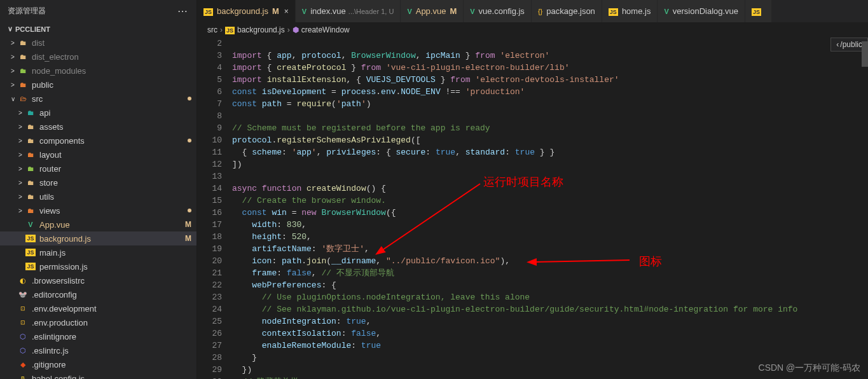 This screenshot has height=379, width=868. What do you see at coordinates (286, 11) in the screenshot?
I see `close-icon: ×` at bounding box center [286, 11].